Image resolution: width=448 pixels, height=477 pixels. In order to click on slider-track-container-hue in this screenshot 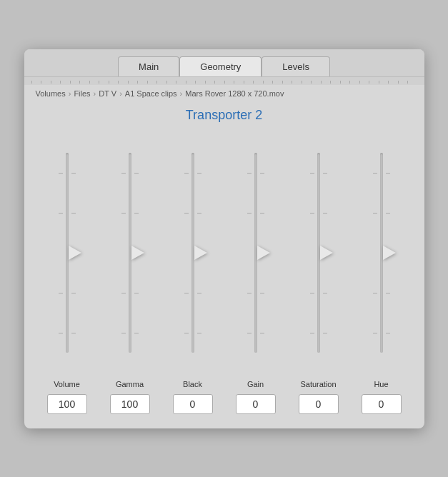, I will do `click(382, 253)`.